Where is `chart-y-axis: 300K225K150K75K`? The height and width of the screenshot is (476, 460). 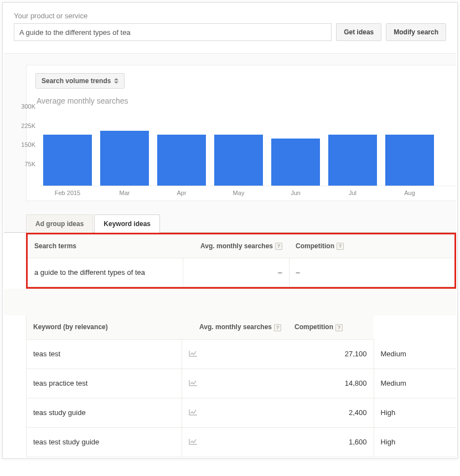
chart-y-axis: 300K225K150K75K is located at coordinates (38, 147).